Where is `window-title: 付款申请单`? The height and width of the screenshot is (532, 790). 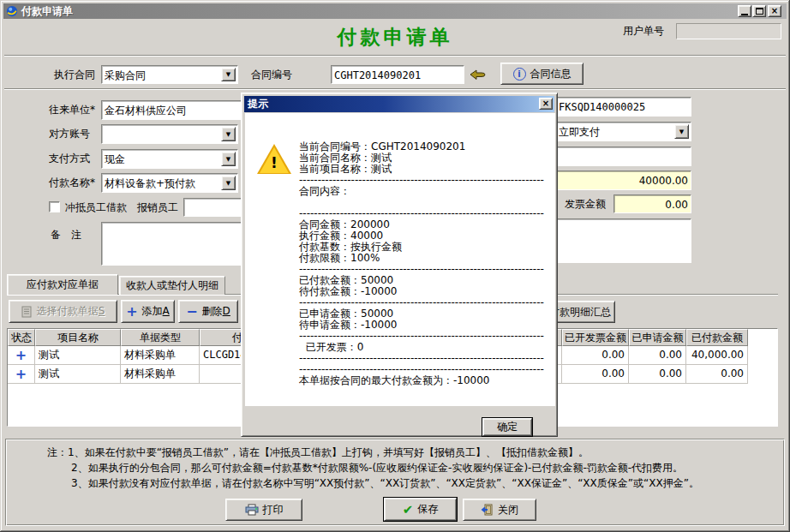 window-title: 付款申请单 is located at coordinates (47, 12).